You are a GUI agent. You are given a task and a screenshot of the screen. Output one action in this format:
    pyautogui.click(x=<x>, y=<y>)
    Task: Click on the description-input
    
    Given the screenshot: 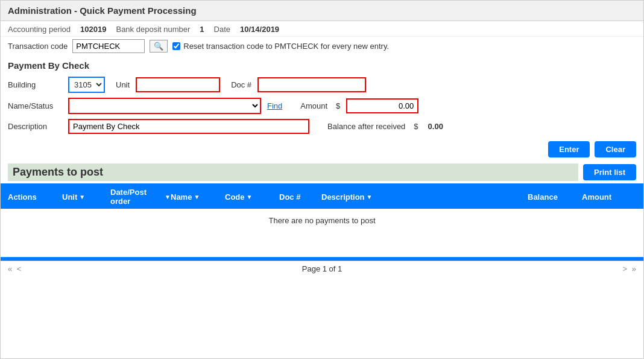 What is the action you would take?
    pyautogui.click(x=189, y=127)
    